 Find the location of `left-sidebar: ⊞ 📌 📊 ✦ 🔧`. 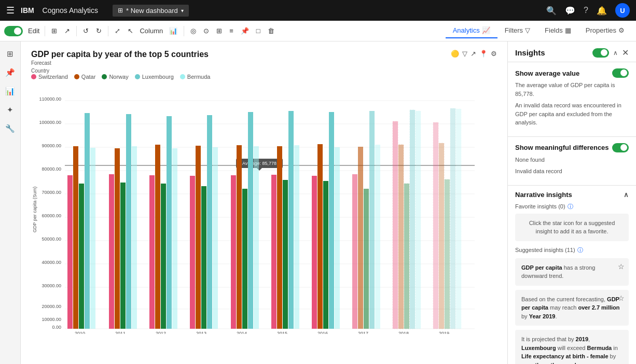

left-sidebar: ⊞ 📌 📊 ✦ 🔧 is located at coordinates (10, 203).